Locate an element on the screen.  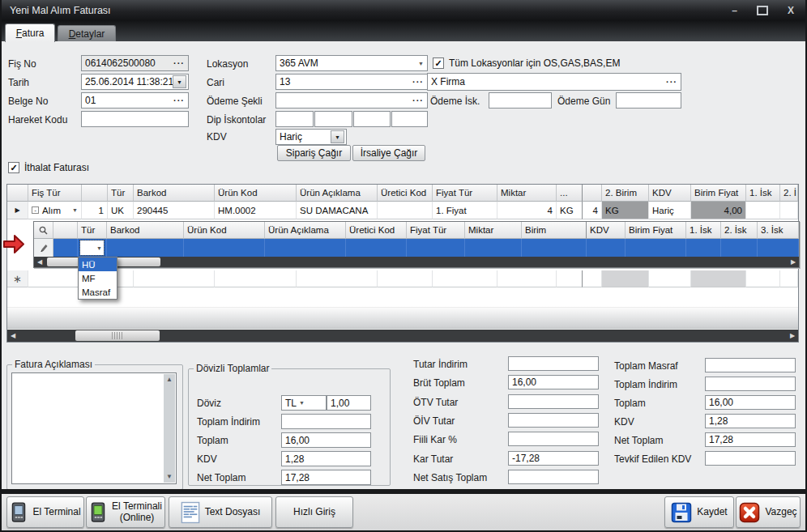
detail-grid-header-urun-aciklama: Ürün Açıklama is located at coordinates (305, 230).